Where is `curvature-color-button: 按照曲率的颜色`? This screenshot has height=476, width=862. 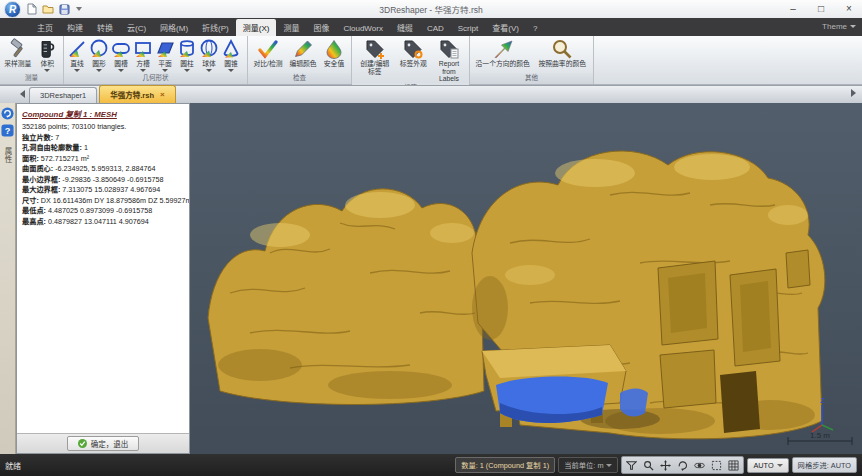
curvature-color-button: 按照曲率的颜色 is located at coordinates (562, 52).